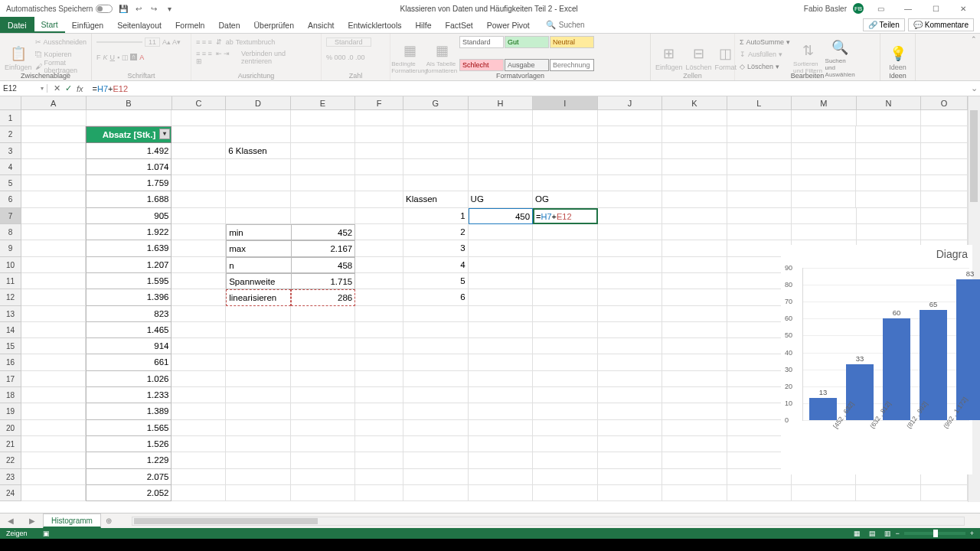 This screenshot has height=551, width=980. I want to click on cell-D16, so click(258, 363).